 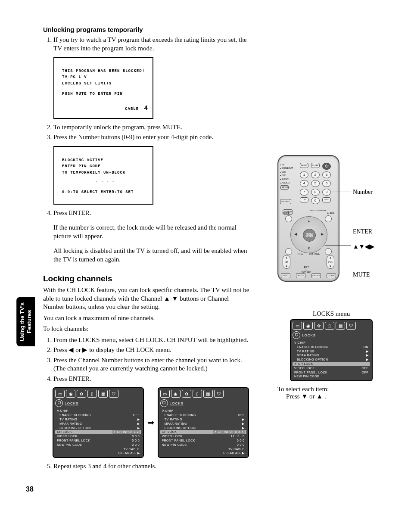 I want to click on step-2-2: Press ◀ or ▶ to display the CH LOCK menu…, so click(x=152, y=350).